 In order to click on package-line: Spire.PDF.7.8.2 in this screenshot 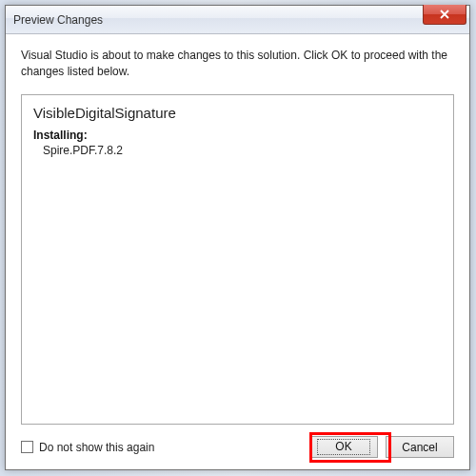, I will do `click(238, 150)`.